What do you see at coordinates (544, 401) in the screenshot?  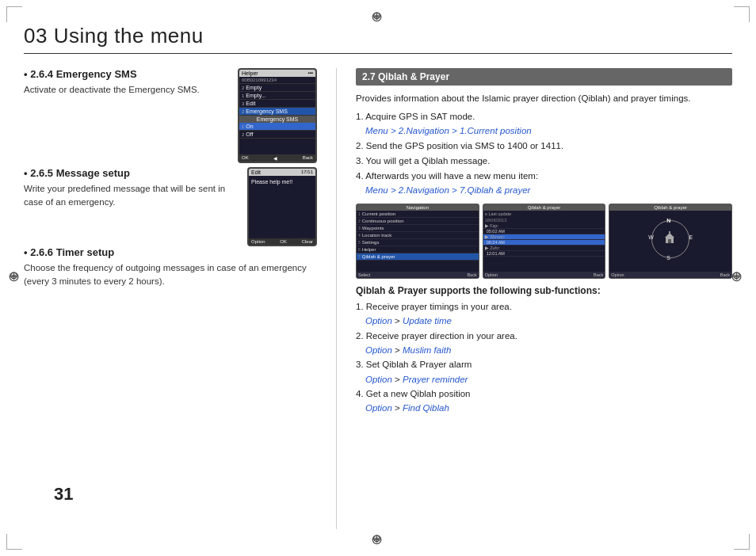 I see `sub-func-4: 4. Get a new Qiblah position Option > Fi…` at bounding box center [544, 401].